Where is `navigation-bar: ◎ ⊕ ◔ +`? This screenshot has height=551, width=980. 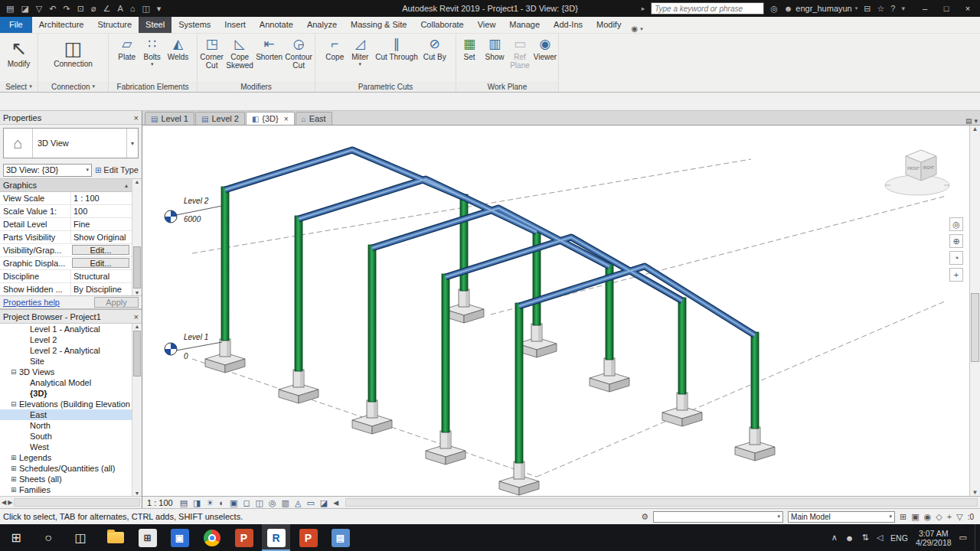
navigation-bar: ◎ ⊕ ◔ + is located at coordinates (956, 249).